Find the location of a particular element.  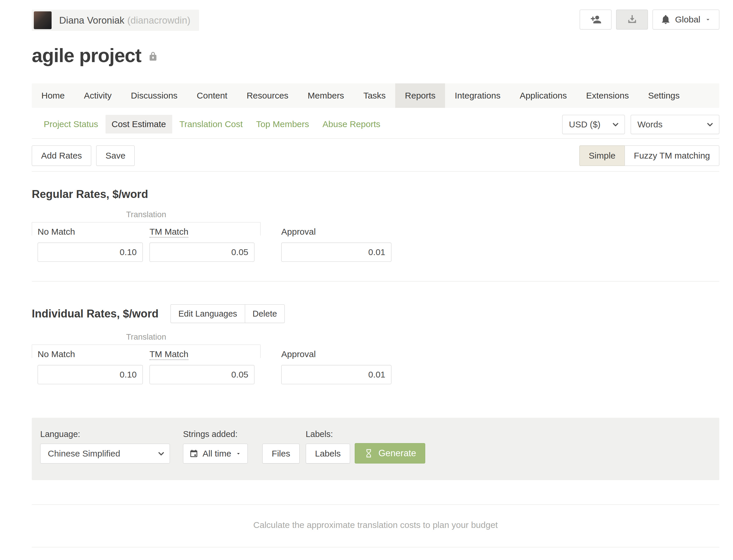

generate-label: Generate is located at coordinates (397, 453).